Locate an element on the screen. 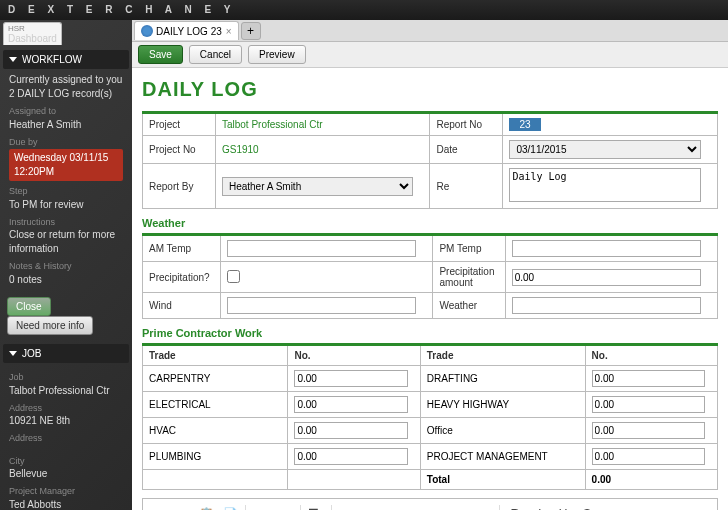  re-textarea: Daily Log is located at coordinates (604, 185).